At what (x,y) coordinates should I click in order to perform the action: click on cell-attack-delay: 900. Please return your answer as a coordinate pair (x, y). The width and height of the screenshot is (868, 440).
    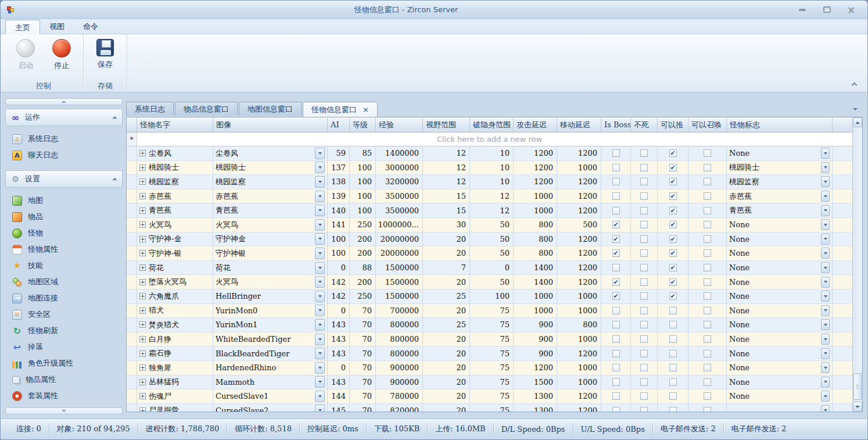
    Looking at the image, I should click on (536, 353).